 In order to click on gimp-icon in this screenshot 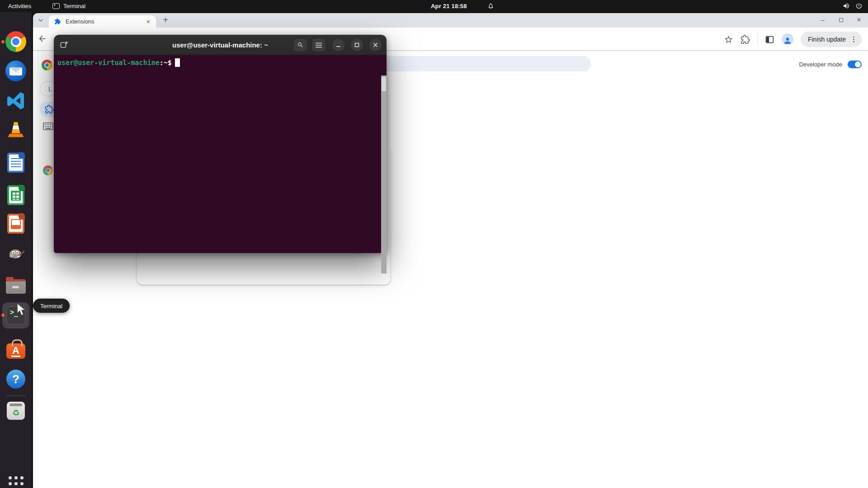, I will do `click(16, 254)`.